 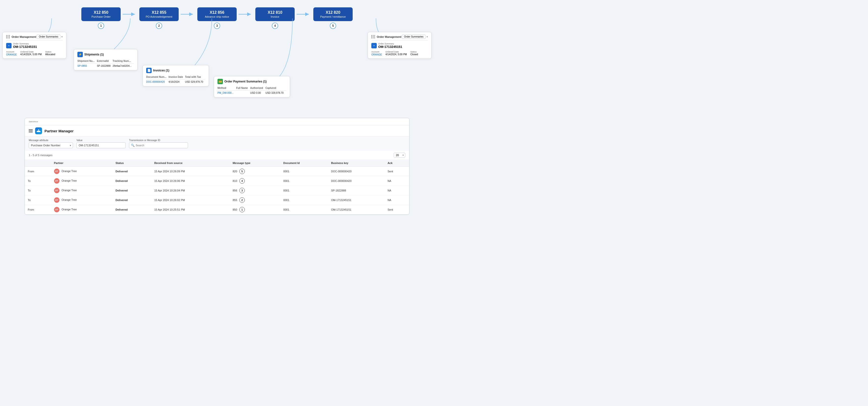 What do you see at coordinates (245, 81) in the screenshot?
I see `payment-title: Order Payment Summaries (1)` at bounding box center [245, 81].